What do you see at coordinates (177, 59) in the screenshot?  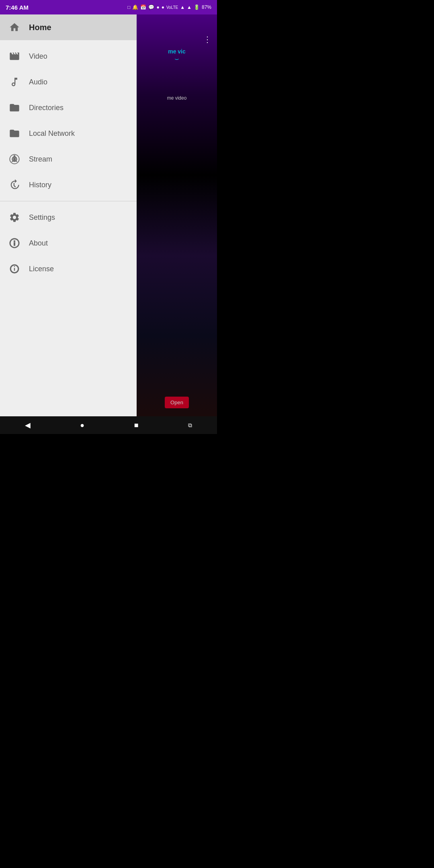 I see `amazon-smile-icon: ⌣` at bounding box center [177, 59].